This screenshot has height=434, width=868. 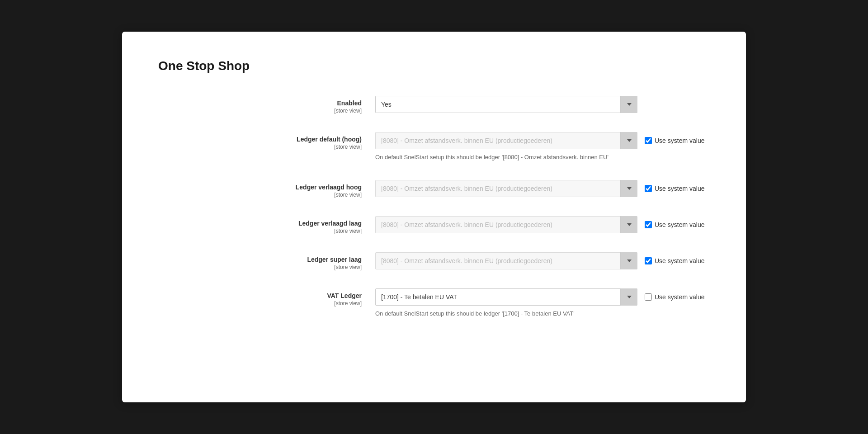 What do you see at coordinates (506, 141) in the screenshot?
I see `select-ledger_default_hoog: [8080] - Omzet afstandsverk. binnen EU (…` at bounding box center [506, 141].